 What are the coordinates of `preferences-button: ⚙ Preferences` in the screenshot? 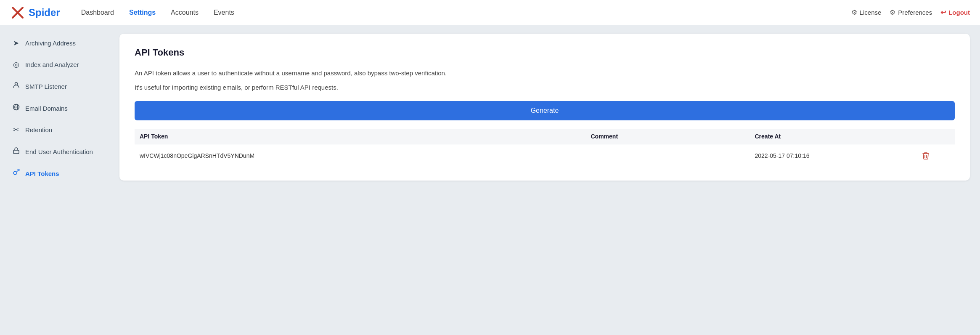 It's located at (911, 13).